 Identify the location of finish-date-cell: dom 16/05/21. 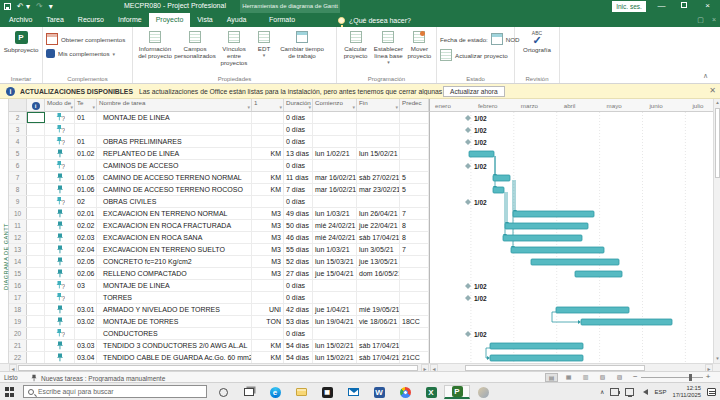
(378, 274).